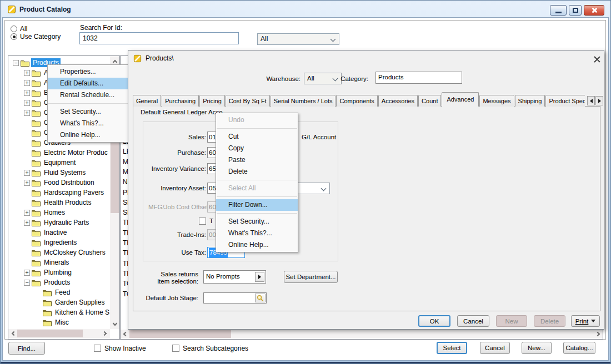 This screenshot has height=364, width=611. I want to click on tab-product-specs: Product Specs, so click(565, 101).